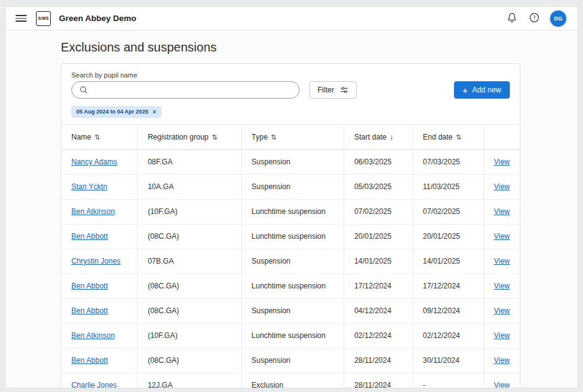 This screenshot has width=583, height=392. I want to click on registration-group-cell: 12J.GA, so click(190, 380).